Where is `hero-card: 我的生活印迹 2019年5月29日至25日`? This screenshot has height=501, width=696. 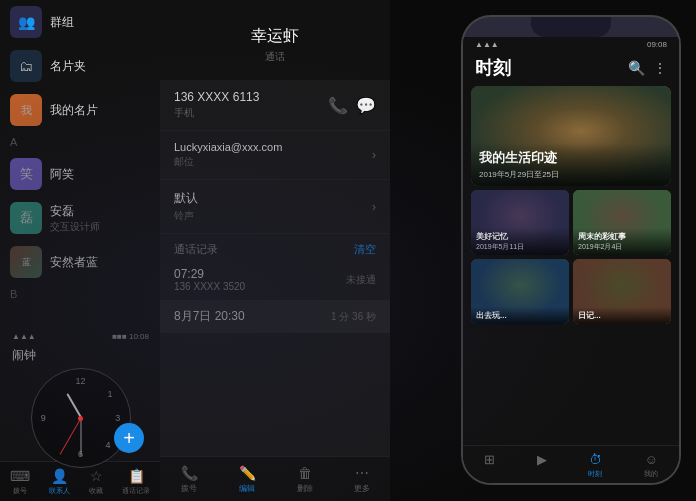 hero-card: 我的生活印迹 2019年5月29日至25日 is located at coordinates (571, 136).